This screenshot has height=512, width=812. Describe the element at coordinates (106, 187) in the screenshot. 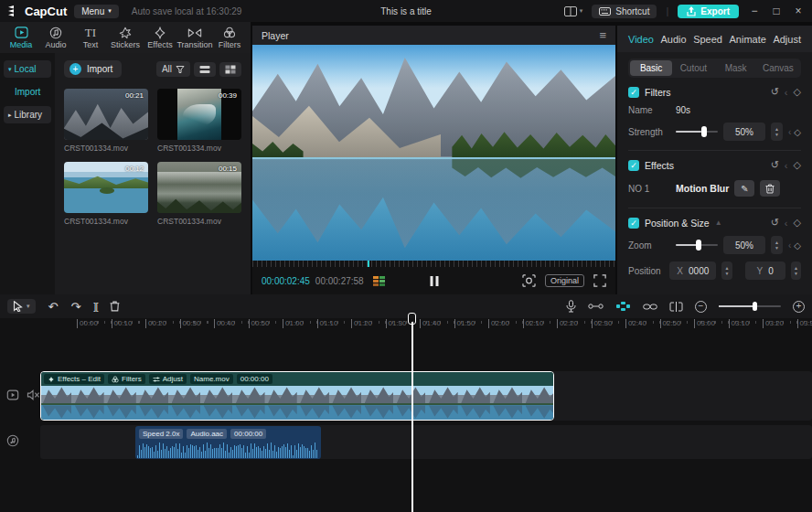

I see `media-thumbnail-lake: 00:12` at that location.